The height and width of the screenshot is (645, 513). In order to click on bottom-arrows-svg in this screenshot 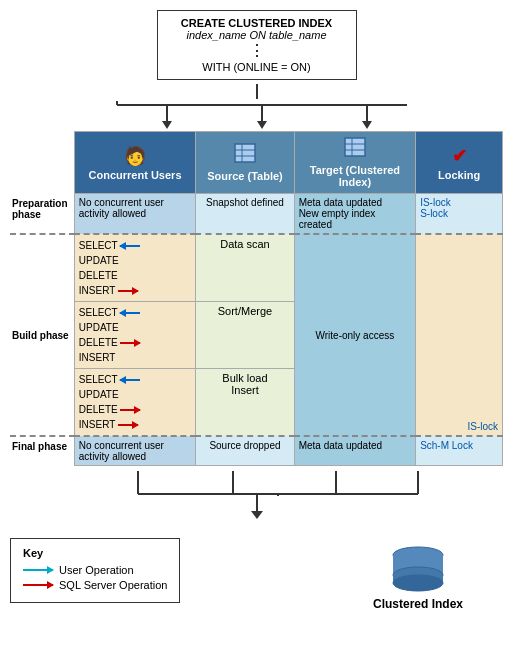, I will do `click(288, 481)`.